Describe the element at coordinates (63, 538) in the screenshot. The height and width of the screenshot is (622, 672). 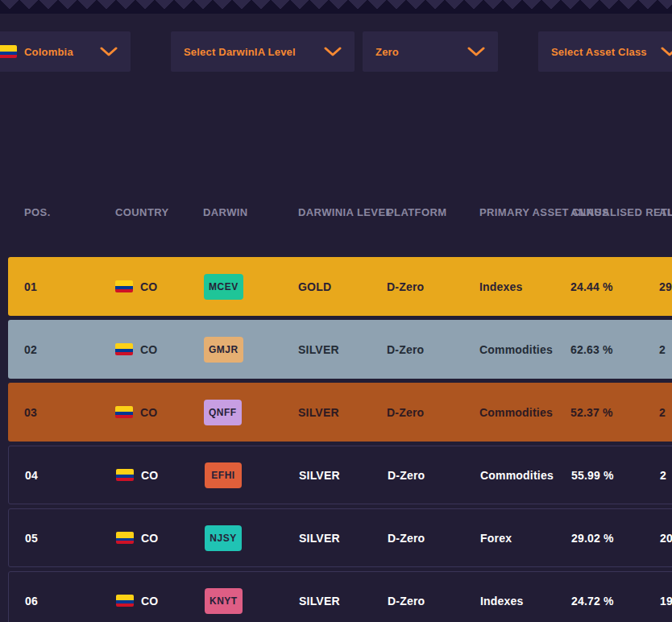
I see `position-cell: 05` at that location.